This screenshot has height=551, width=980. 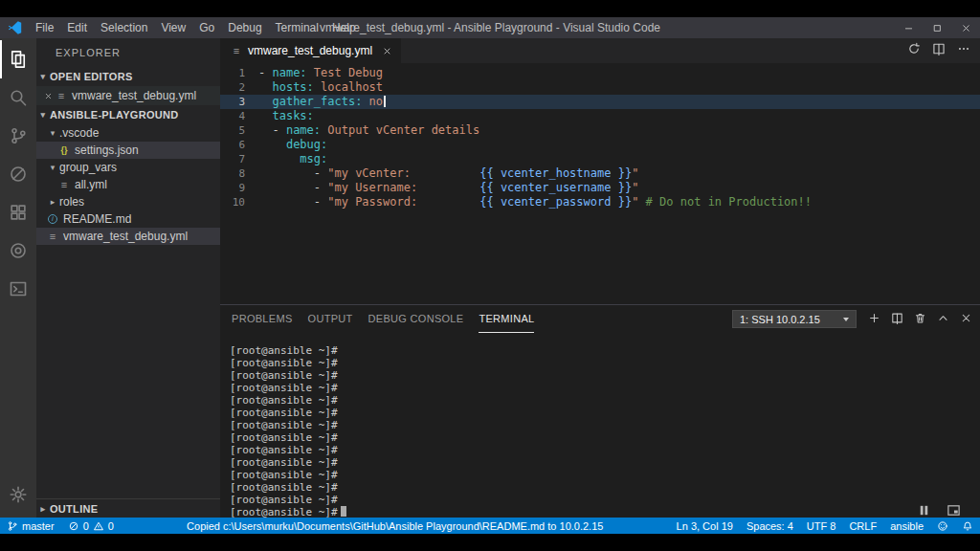 What do you see at coordinates (944, 51) in the screenshot?
I see `editor-actions` at bounding box center [944, 51].